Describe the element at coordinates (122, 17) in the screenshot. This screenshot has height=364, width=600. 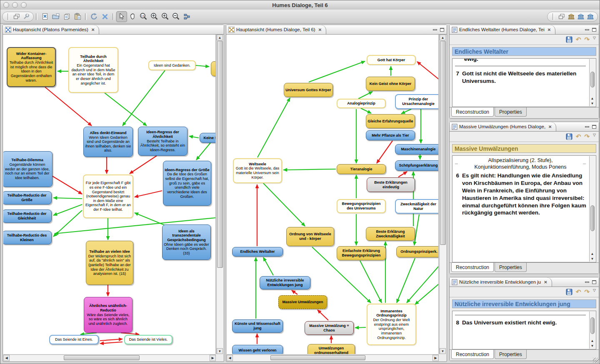
I see `select-cursor-button` at that location.